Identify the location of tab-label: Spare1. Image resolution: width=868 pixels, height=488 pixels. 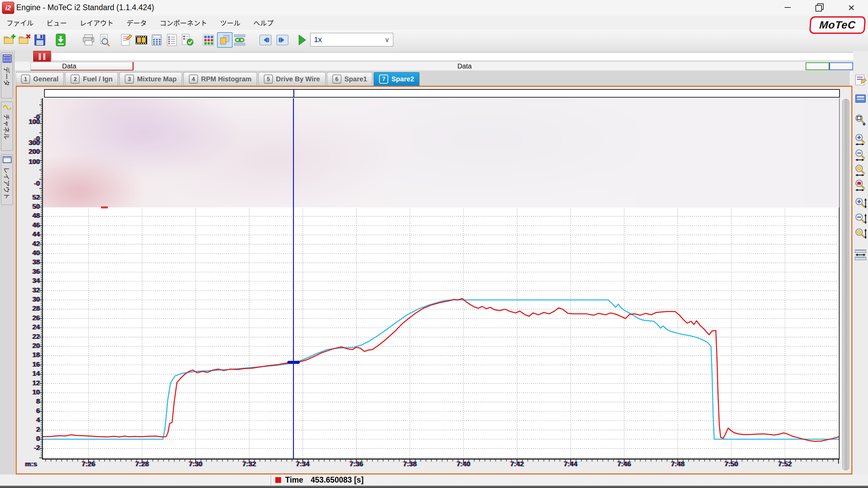
(356, 79).